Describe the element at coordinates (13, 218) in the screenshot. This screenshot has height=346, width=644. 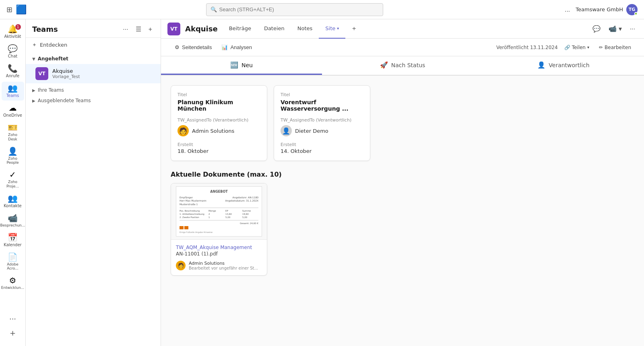
I see `besprechun-icon: 📹` at that location.